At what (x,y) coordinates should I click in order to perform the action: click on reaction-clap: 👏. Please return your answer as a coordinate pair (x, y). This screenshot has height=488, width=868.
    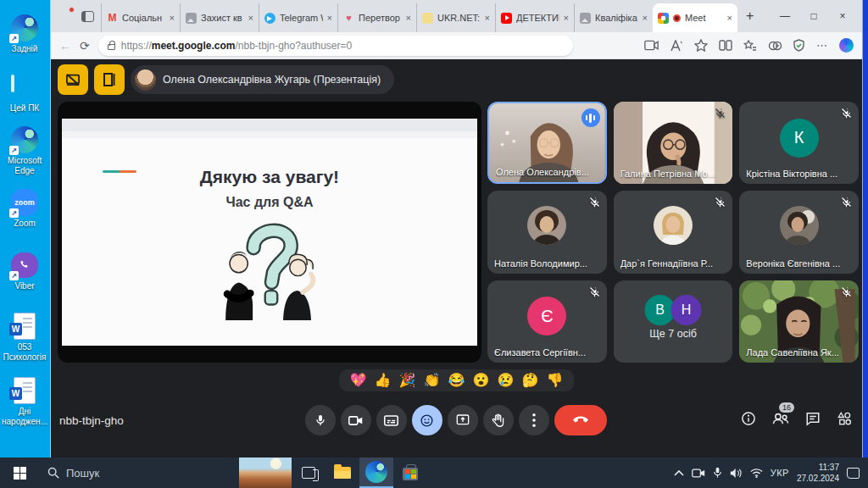
    Looking at the image, I should click on (432, 380).